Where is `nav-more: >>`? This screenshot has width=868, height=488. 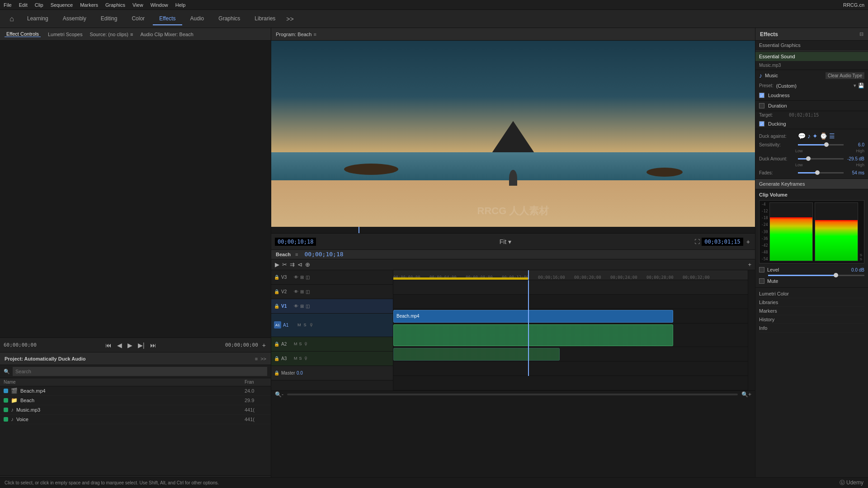 nav-more: >> is located at coordinates (290, 19).